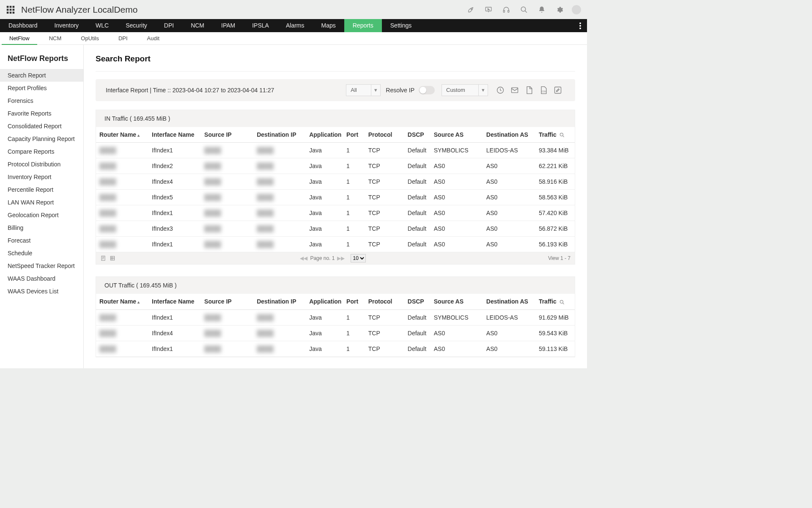 This screenshot has height=508, width=812. What do you see at coordinates (67, 25) in the screenshot?
I see `nav-inventory: Inventory` at bounding box center [67, 25].